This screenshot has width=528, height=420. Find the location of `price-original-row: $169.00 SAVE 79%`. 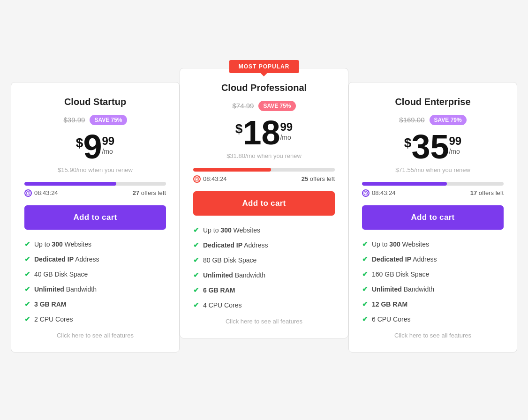

price-original-row: $169.00 SAVE 79% is located at coordinates (433, 120).